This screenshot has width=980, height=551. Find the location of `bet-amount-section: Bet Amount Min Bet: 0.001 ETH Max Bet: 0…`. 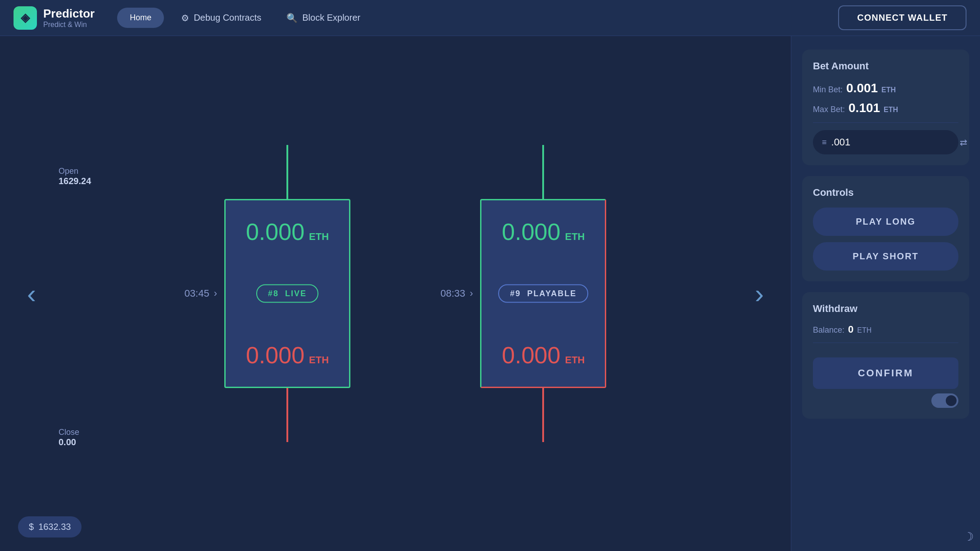

bet-amount-section: Bet Amount Min Bet: 0.001 ETH Max Bet: 0… is located at coordinates (885, 107).